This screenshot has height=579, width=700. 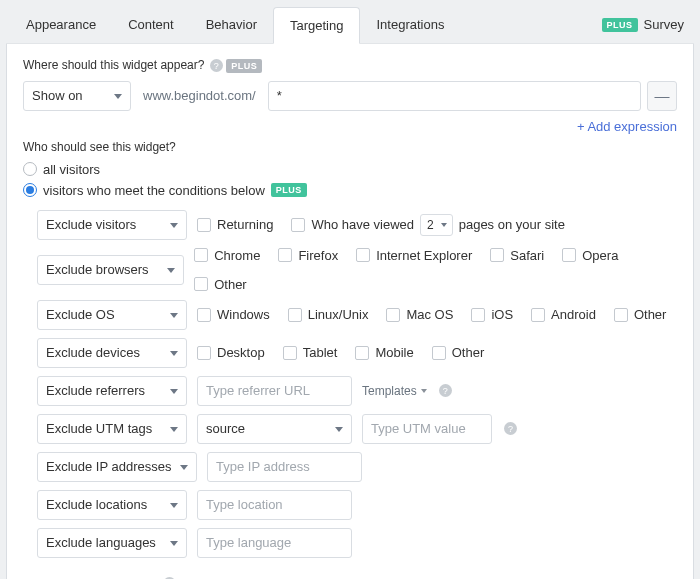 What do you see at coordinates (112, 353) in the screenshot?
I see `devices-mode-select: Exclude devices` at bounding box center [112, 353].